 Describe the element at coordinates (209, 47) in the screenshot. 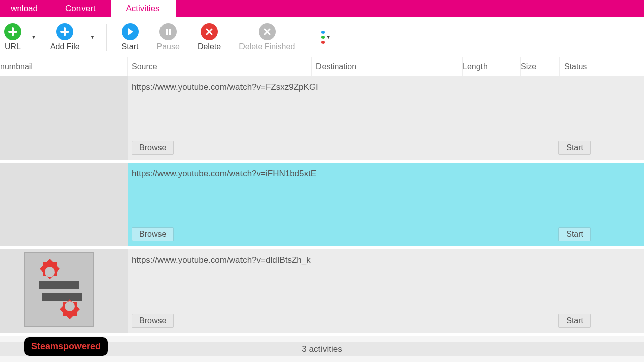

I see `delete-label: Delete` at that location.